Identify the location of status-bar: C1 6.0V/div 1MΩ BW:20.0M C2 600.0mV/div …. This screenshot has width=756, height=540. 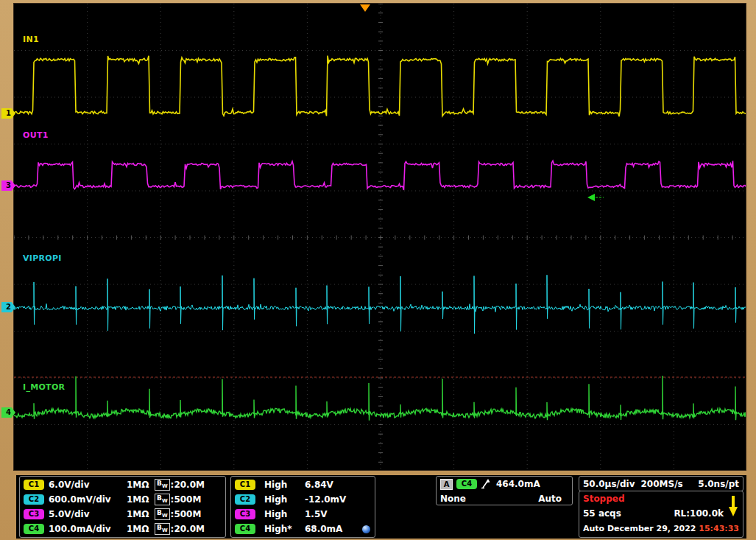
(381, 507).